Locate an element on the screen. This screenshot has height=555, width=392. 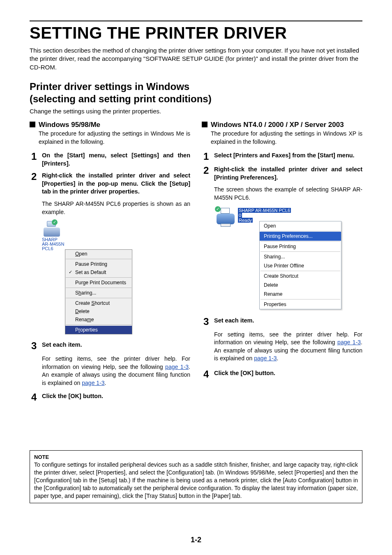
menu-item-purge: Purge Print Documents is located at coordinates (99, 283).